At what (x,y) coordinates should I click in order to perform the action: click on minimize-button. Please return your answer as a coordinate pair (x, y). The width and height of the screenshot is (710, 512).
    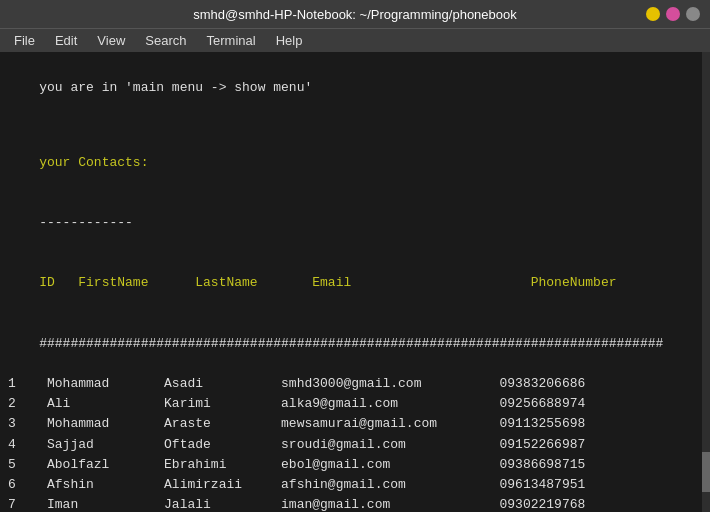
    Looking at the image, I should click on (653, 14).